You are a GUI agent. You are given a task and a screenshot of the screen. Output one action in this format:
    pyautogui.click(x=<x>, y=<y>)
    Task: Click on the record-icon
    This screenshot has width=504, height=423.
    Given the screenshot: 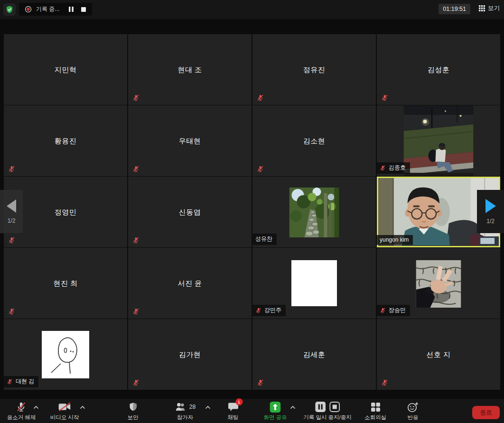 What is the action you would take?
    pyautogui.click(x=28, y=9)
    